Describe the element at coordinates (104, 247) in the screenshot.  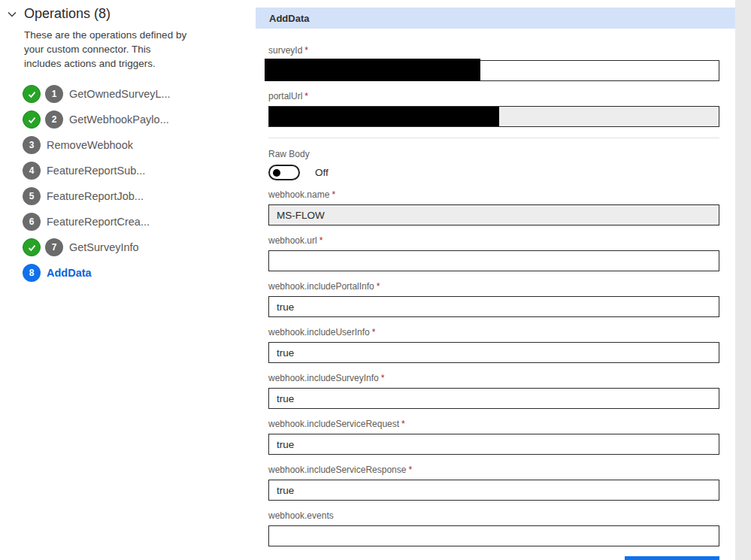
I see `operation-label: GetSurveyInfo` at that location.